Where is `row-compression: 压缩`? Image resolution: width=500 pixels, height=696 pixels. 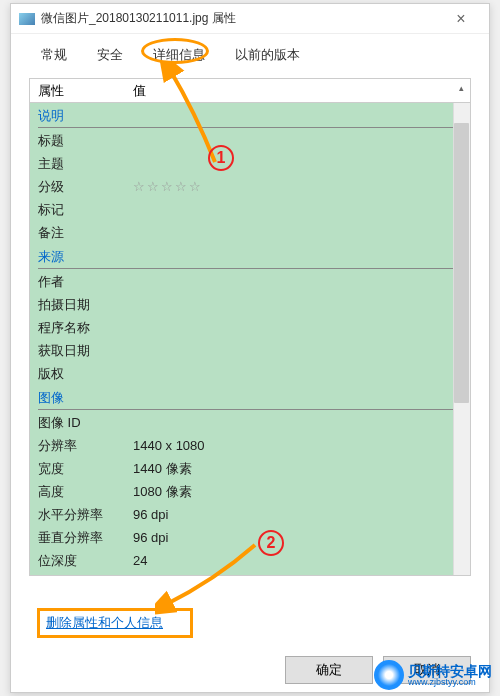 row-compression: 压缩 is located at coordinates (250, 574).